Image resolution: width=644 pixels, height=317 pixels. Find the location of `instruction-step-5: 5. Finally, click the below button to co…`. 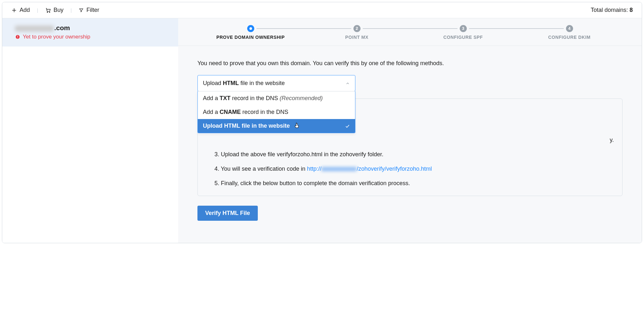

instruction-step-5: 5. Finally, click the below button to co… is located at coordinates (410, 184).